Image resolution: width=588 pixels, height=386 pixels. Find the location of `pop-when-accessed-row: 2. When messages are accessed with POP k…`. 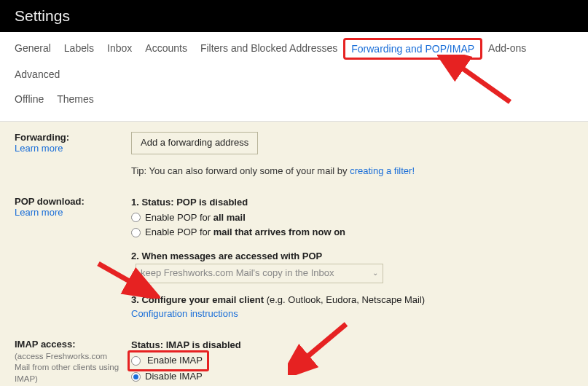

pop-when-accessed-row: 2. When messages are accessed with POP k… is located at coordinates (353, 267).